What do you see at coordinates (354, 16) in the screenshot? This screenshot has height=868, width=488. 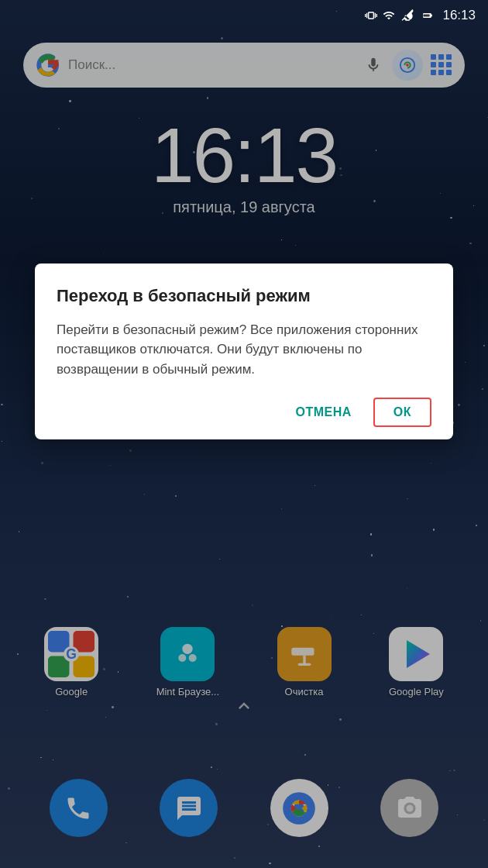 I see `bluetooth-icon` at bounding box center [354, 16].